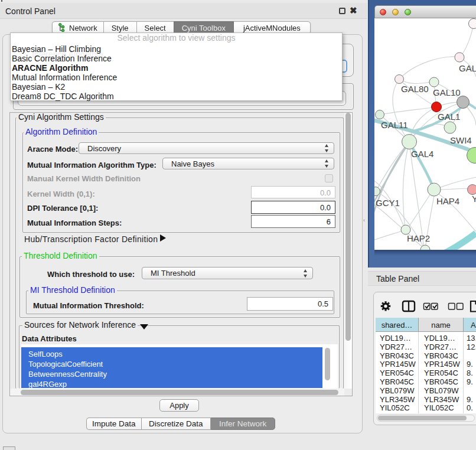  I want to click on svg-text: GAL80, so click(415, 89).